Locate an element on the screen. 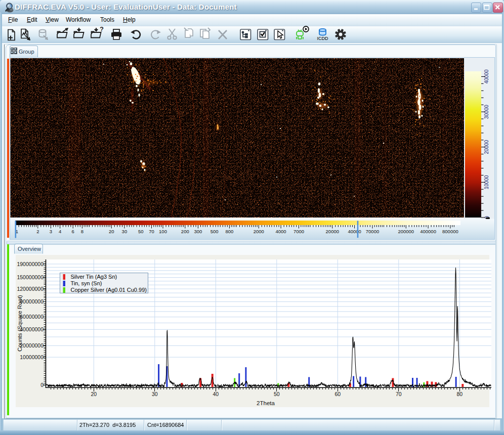 The image size is (504, 435). svg-text: Copper Silver (Ag0.01 Cu0.99) is located at coordinates (109, 290).